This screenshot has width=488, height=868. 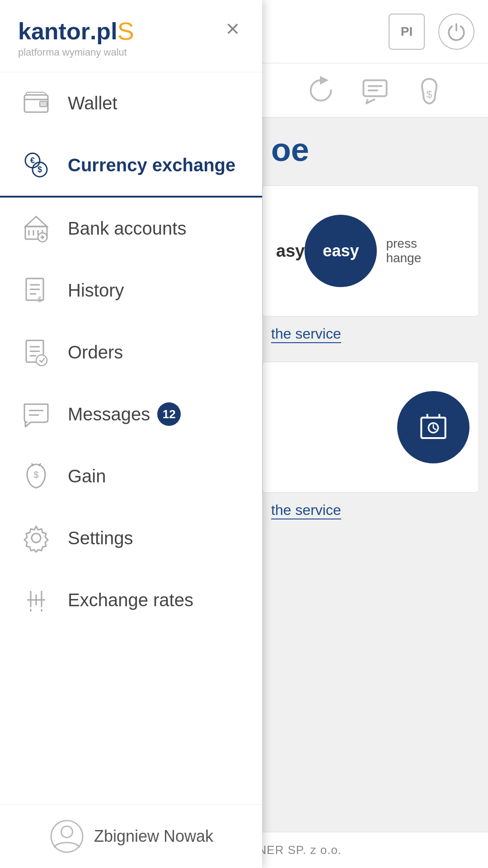 What do you see at coordinates (36, 414) in the screenshot?
I see `messages-icon` at bounding box center [36, 414].